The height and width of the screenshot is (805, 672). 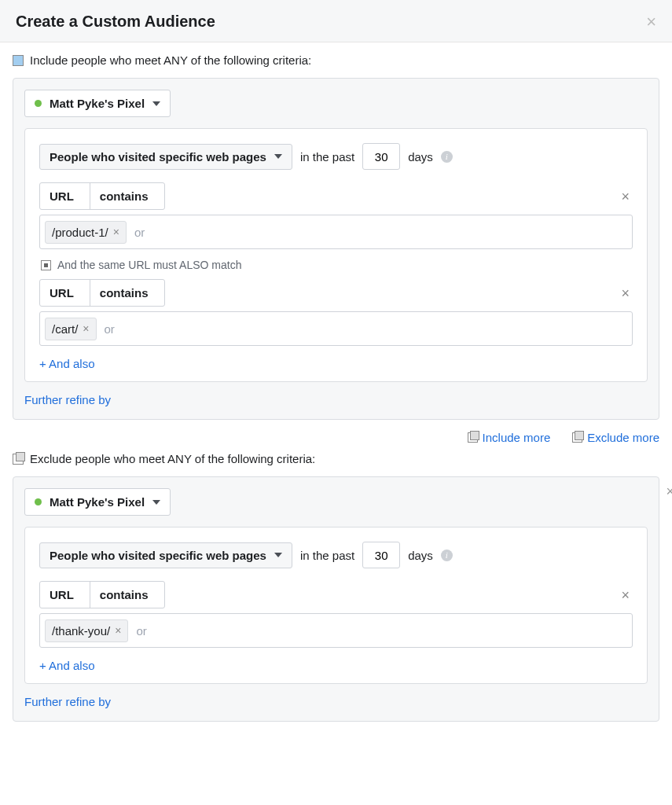 What do you see at coordinates (336, 215) in the screenshot?
I see `url-rule-block-1: URL contains × /product-1/ × or` at bounding box center [336, 215].